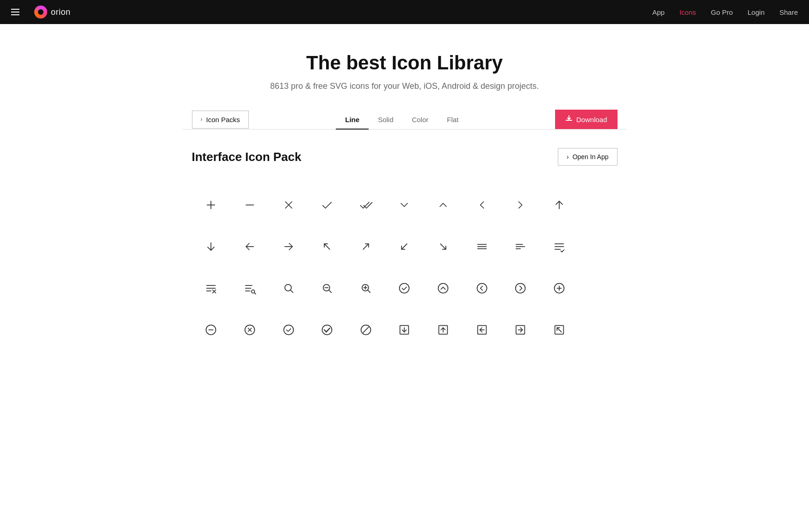 The image size is (809, 532). I want to click on list-x-icon, so click(211, 288).